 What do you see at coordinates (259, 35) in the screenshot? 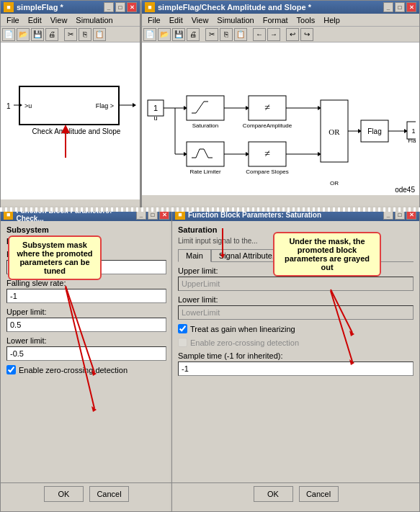
I see `tb-back-check: ←` at bounding box center [259, 35].